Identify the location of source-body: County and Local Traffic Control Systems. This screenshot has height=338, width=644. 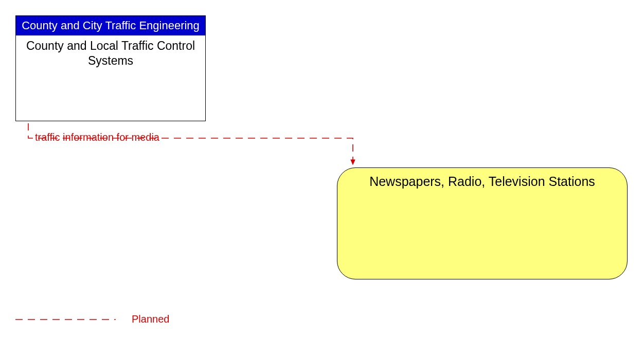
(111, 78).